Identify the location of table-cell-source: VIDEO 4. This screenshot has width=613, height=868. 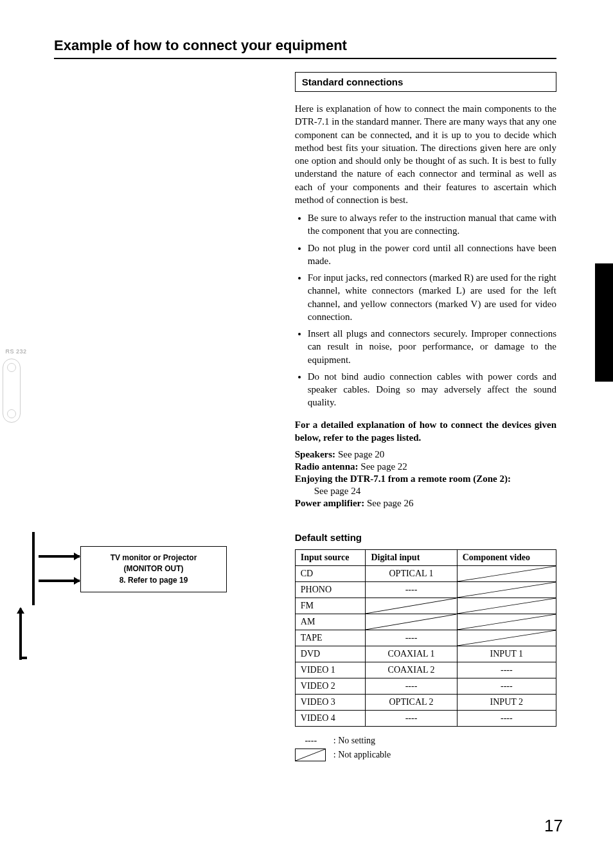
(330, 718).